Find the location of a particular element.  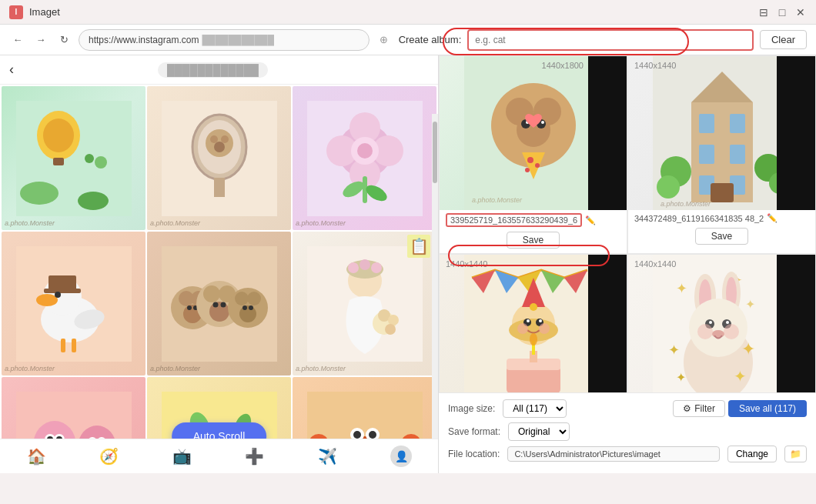

app-title: Imaget is located at coordinates (45, 12).